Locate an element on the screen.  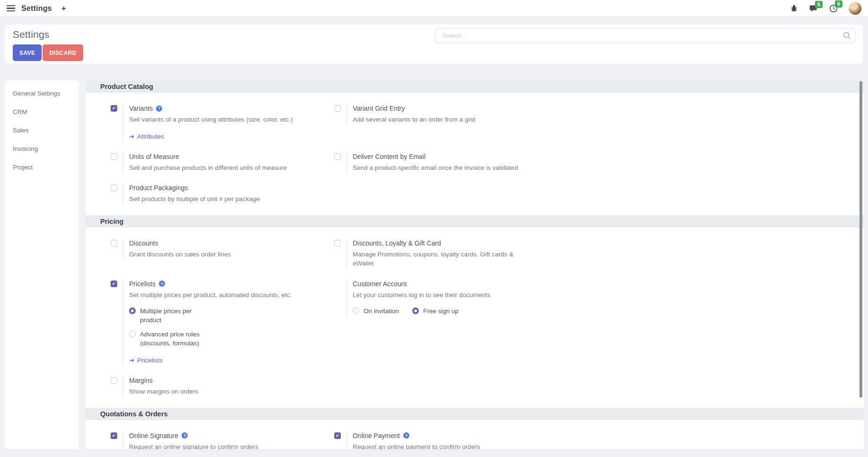
link-attributes: ➔Attributes is located at coordinates (232, 136).